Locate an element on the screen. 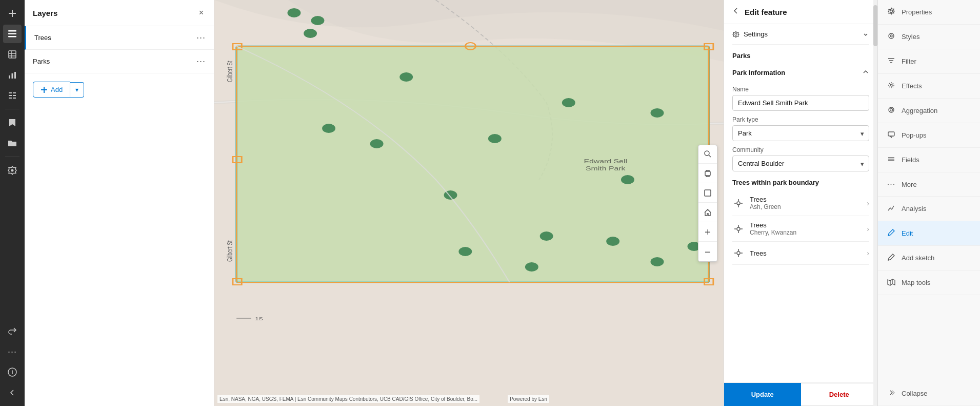 The image size is (980, 406). sidebar-item-effects: Effects is located at coordinates (929, 86).